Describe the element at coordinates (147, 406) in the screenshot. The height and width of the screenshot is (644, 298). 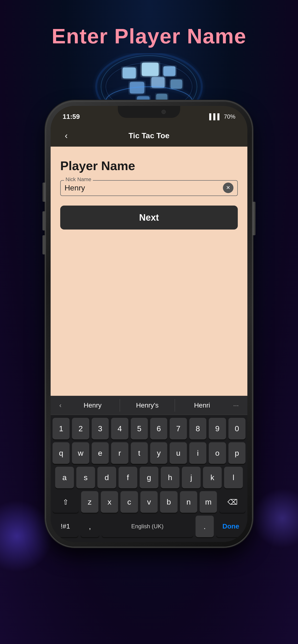
I see `autocomplete-item-2: Henry's` at that location.